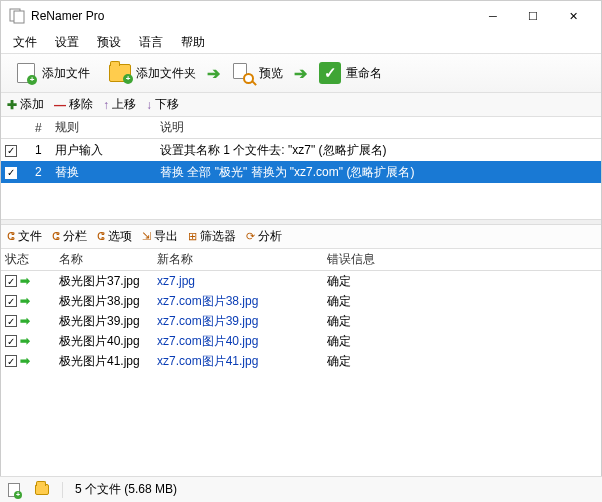 This screenshot has height=502, width=602. What do you see at coordinates (301, 105) in the screenshot?
I see `rules-toolbar: ✚添加 —移除 ↑上移 ↓下移` at bounding box center [301, 105].